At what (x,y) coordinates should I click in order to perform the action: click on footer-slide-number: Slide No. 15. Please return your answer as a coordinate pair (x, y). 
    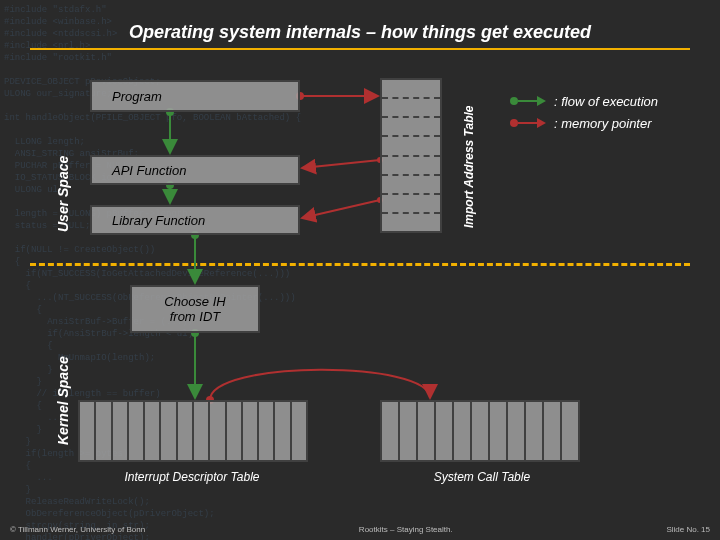
    Looking at the image, I should click on (688, 530).